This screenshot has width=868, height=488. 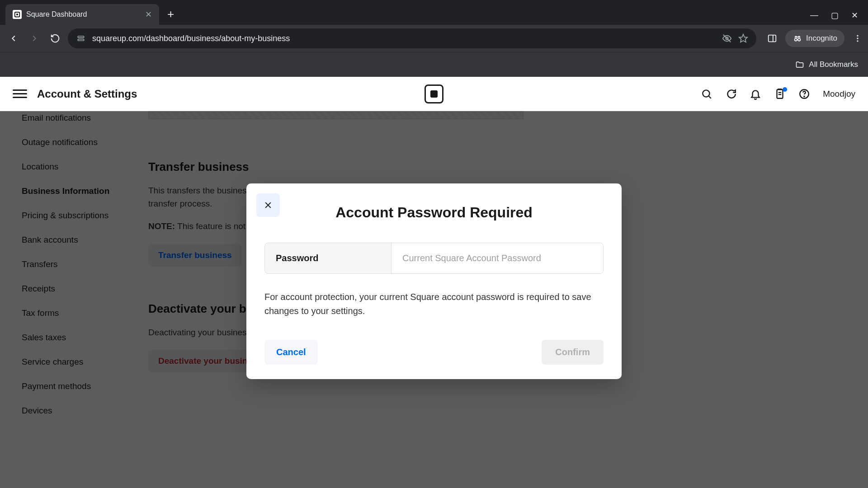 I want to click on password-input, so click(x=497, y=258).